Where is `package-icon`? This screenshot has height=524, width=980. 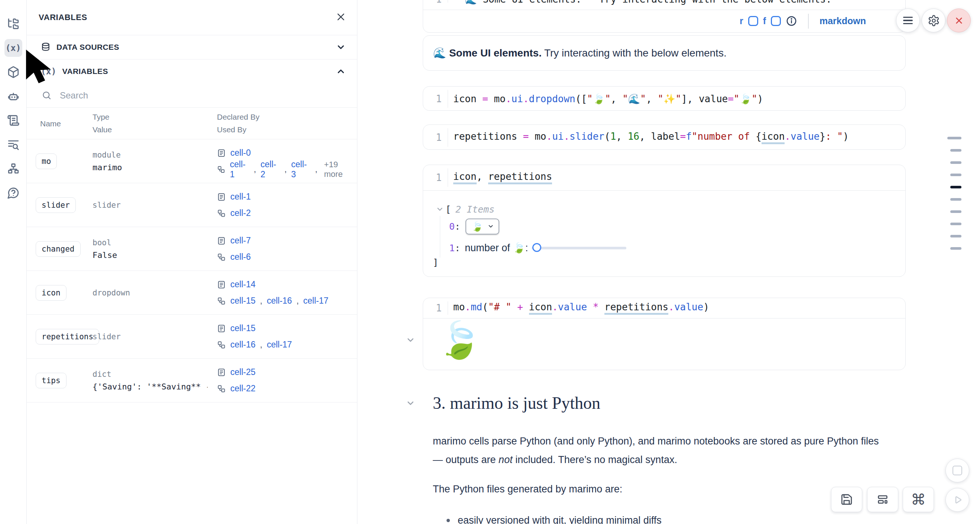
package-icon is located at coordinates (14, 72).